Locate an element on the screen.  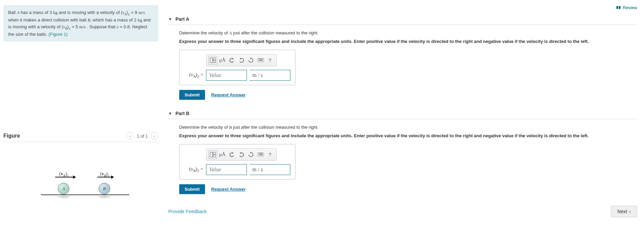
part-b-instruction: Express your answer to three significant… is located at coordinates (408, 136).